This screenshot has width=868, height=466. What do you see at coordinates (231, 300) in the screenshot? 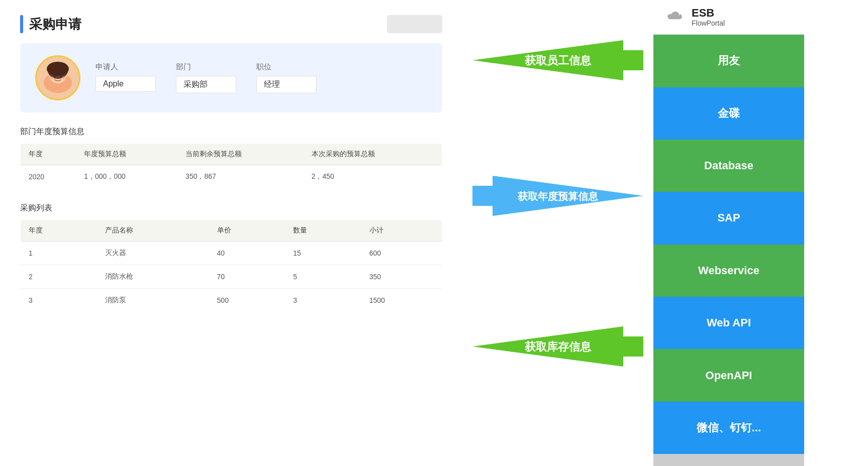
I see `procurement-data-row: 3 消防泵 500 3 1500` at bounding box center [231, 300].